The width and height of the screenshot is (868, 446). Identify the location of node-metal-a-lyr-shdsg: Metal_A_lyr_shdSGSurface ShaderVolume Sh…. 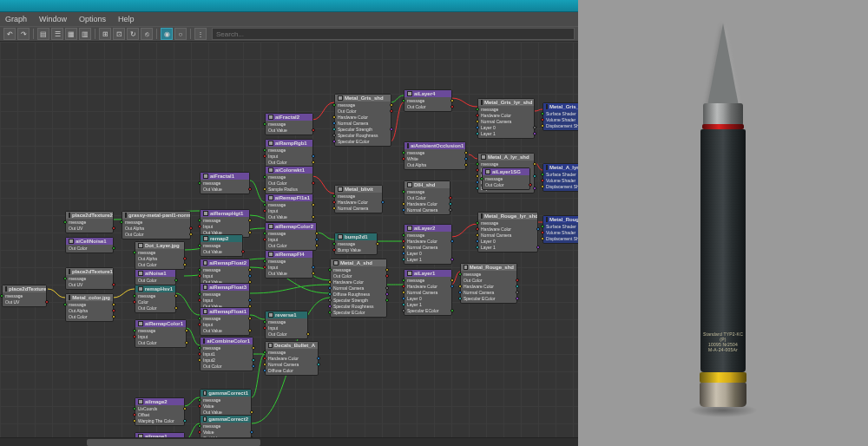
(561, 177).